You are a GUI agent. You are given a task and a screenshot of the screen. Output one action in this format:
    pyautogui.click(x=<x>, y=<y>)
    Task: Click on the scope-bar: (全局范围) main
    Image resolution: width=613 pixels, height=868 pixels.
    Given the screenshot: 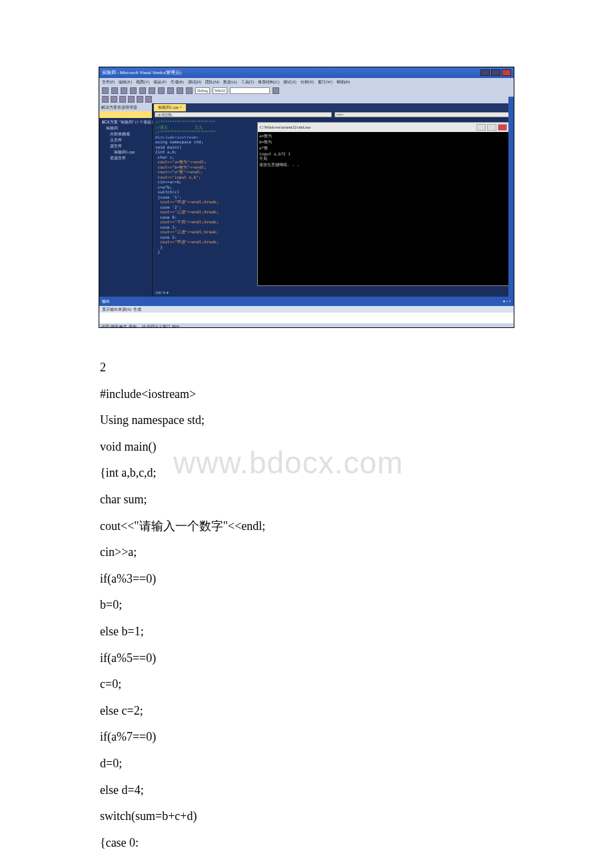 What is the action you would take?
    pyautogui.click(x=333, y=115)
    